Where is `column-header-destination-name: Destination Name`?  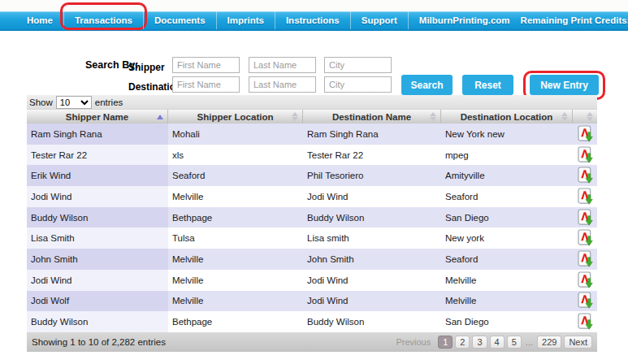
column-header-destination-name: Destination Name is located at coordinates (372, 117).